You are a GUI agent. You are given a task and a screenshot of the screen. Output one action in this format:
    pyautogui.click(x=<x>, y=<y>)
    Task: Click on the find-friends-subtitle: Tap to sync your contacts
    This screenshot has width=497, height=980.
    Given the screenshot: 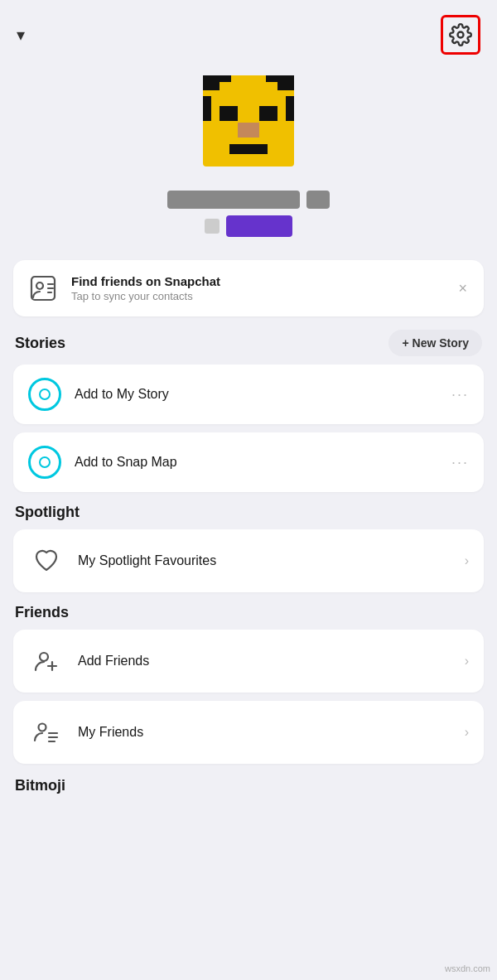 What is the action you would take?
    pyautogui.click(x=257, y=297)
    